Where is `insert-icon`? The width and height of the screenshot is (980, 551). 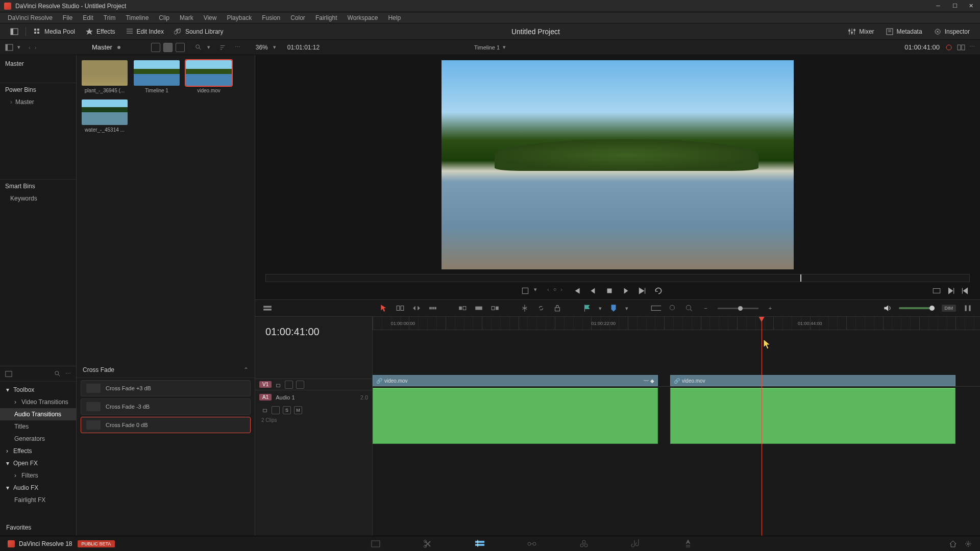
insert-icon is located at coordinates (462, 308).